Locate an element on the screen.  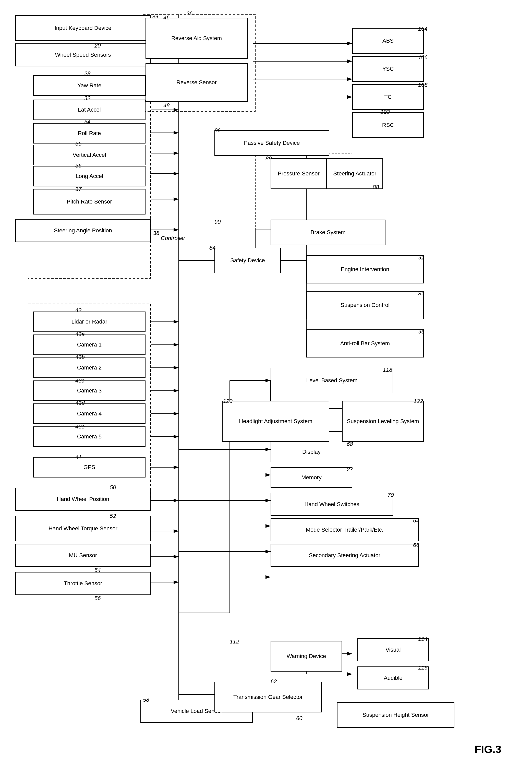
camera2-label: Camera 2 is located at coordinates (89, 368).